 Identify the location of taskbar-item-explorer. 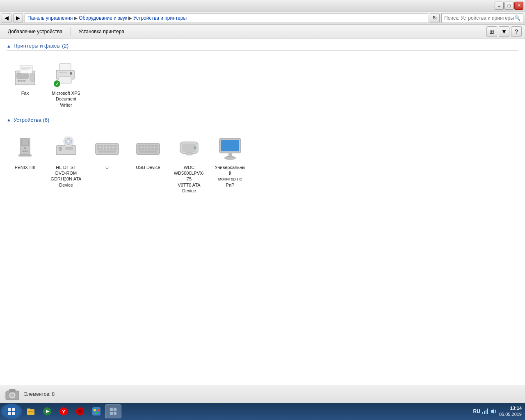
(31, 411).